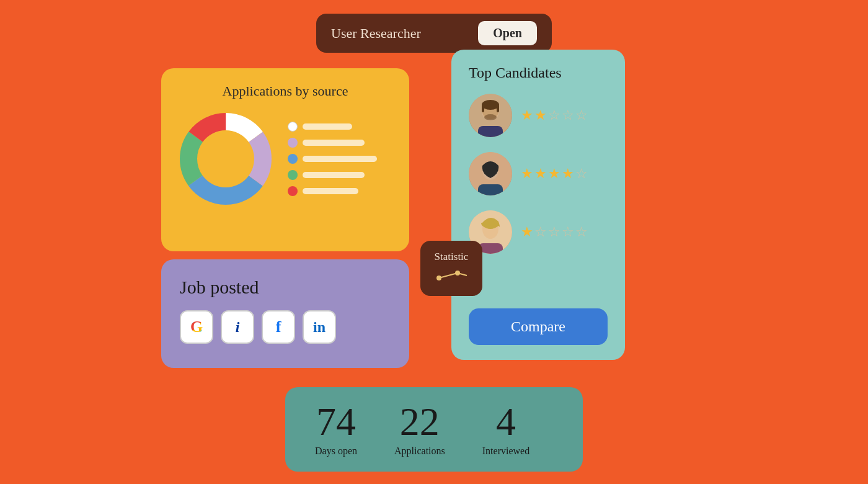 This screenshot has height=484, width=868. What do you see at coordinates (506, 429) in the screenshot?
I see `stat-interviewed: 4 Interviewed` at bounding box center [506, 429].